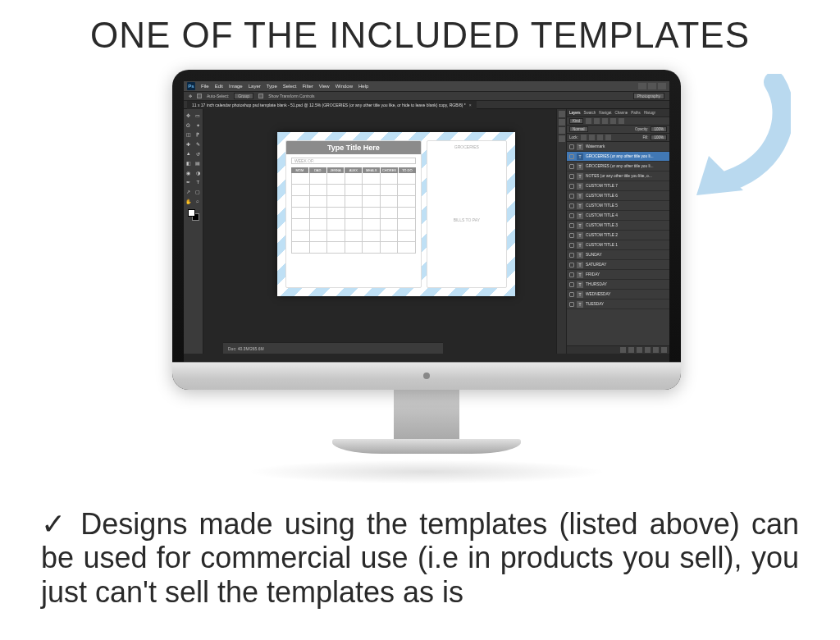 This screenshot has width=840, height=640. Describe the element at coordinates (576, 121) in the screenshot. I see `filter-kind-dropdown: Kind` at that location.